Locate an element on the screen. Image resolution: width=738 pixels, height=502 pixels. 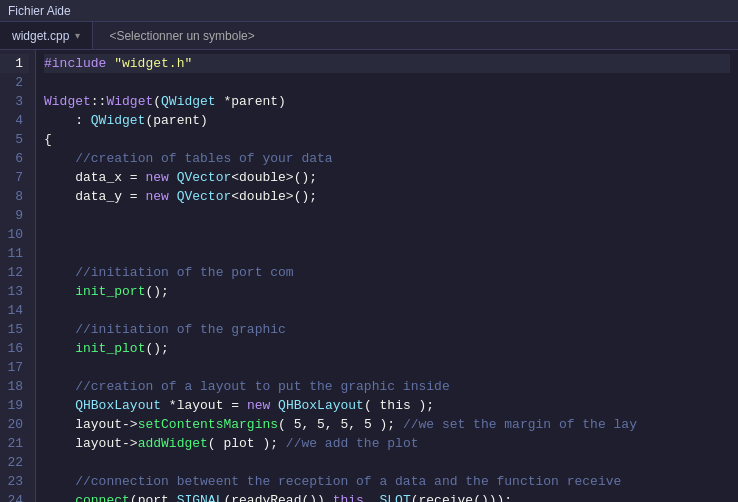
line-number-15: 15 is located at coordinates (14, 330).